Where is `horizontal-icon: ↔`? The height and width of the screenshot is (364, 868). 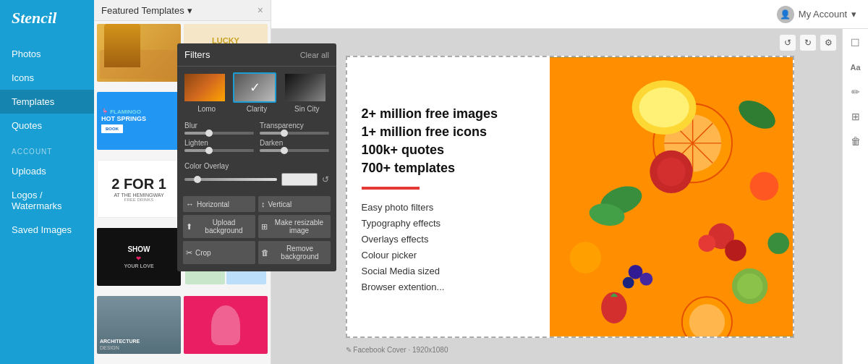 horizontal-icon: ↔ is located at coordinates (190, 204).